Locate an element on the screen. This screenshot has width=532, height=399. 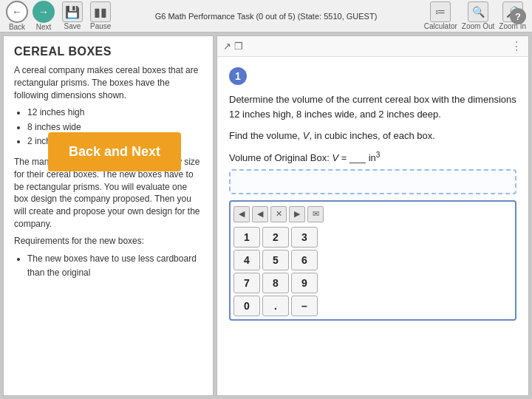
save-button: 💾 Save is located at coordinates (72, 16).